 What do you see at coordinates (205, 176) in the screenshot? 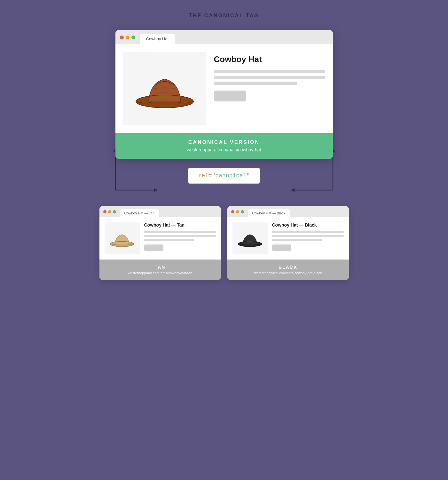
I see `rel-attr-text: rel=` at bounding box center [205, 176].